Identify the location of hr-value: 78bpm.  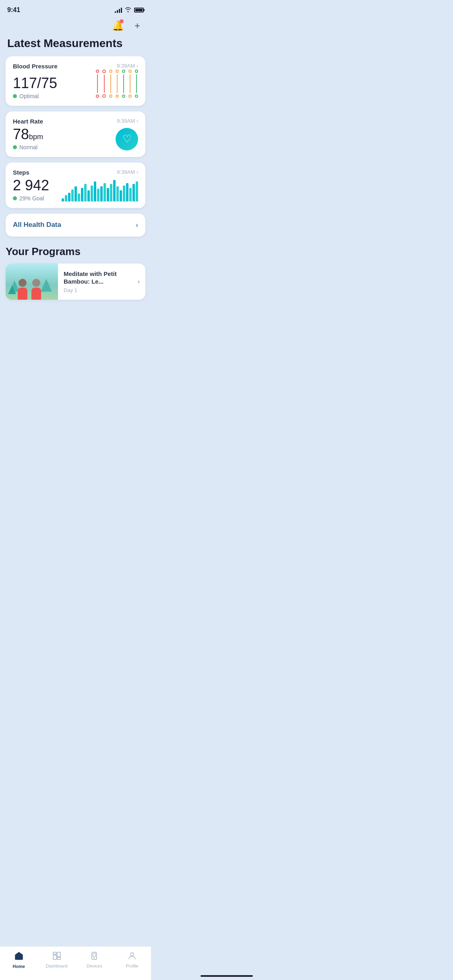
(64, 134).